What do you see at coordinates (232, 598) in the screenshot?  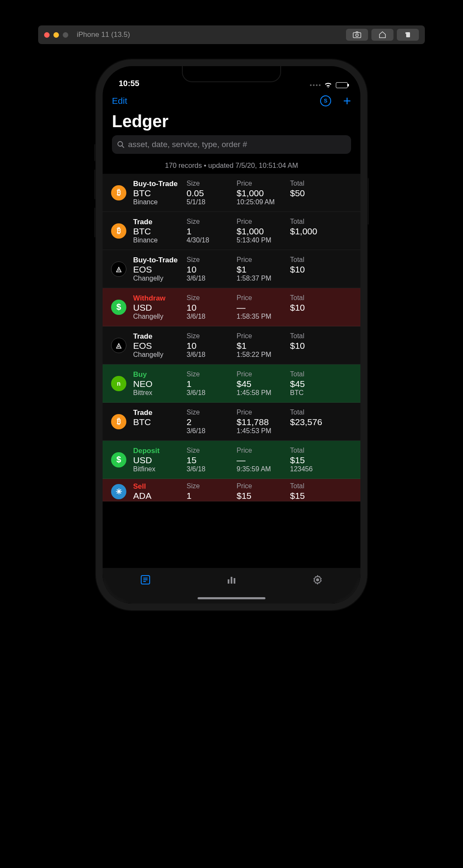 I see `home-indicator` at bounding box center [232, 598].